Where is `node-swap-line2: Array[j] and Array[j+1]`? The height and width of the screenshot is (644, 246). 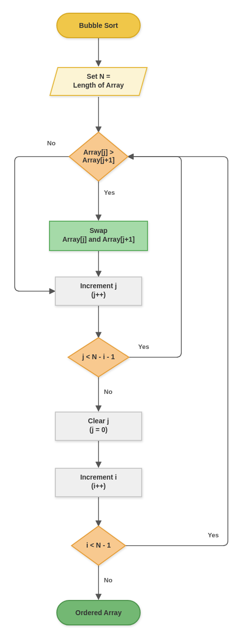 node-swap-line2: Array[j] and Array[j+1] is located at coordinates (98, 239).